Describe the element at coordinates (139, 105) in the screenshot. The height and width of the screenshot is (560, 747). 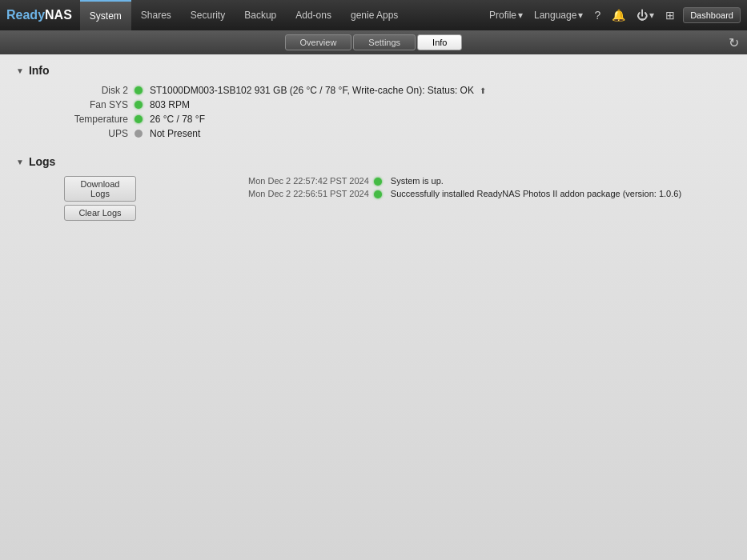
I see `fan-status-dot` at that location.